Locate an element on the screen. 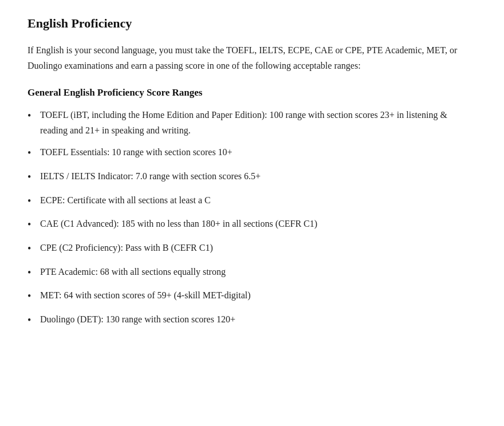  list-item-cae: •CAE (C1 Advanced): 185 with no less tha… is located at coordinates (252, 225).